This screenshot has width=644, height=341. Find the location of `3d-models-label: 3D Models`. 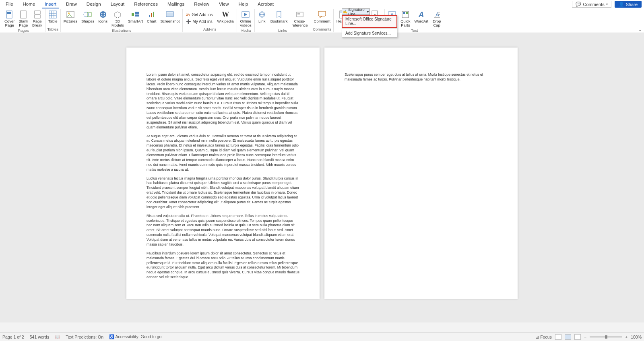

3d-models-label: 3D Models is located at coordinates (118, 23).